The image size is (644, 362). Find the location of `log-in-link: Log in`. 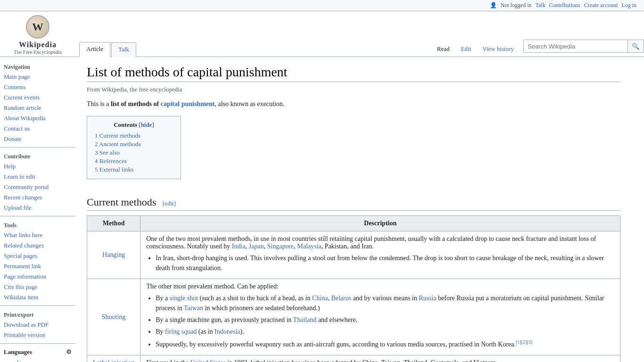

log-in-link: Log in is located at coordinates (629, 6).